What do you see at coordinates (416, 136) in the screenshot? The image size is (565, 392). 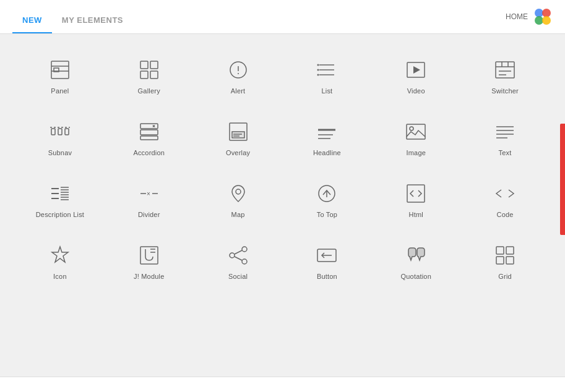 I see `element-image: Image` at bounding box center [416, 136].